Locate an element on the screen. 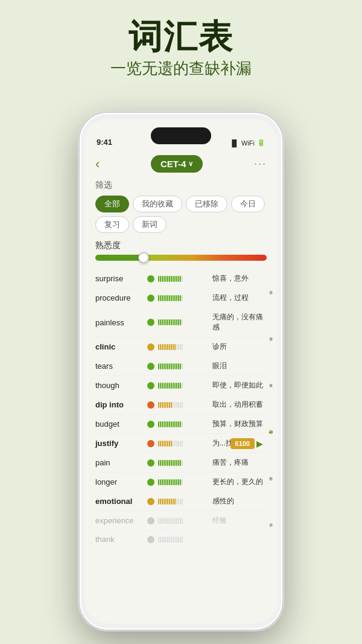 This screenshot has height=644, width=362. word-chinese: 诊所 is located at coordinates (240, 346).